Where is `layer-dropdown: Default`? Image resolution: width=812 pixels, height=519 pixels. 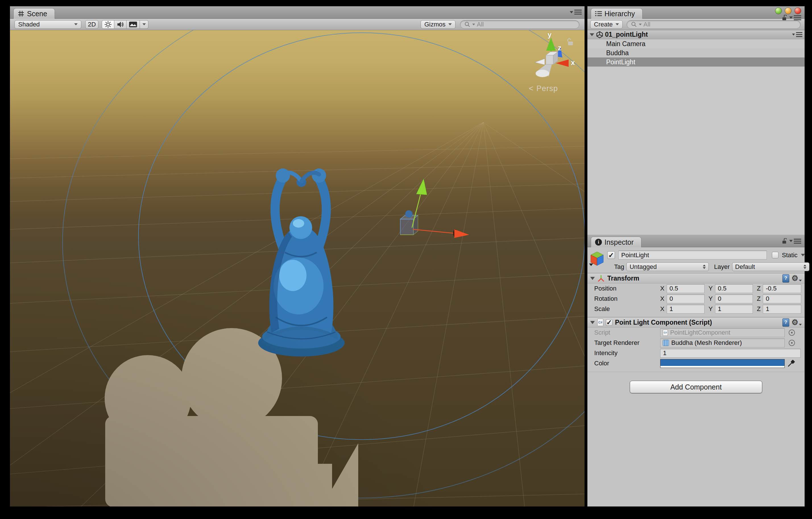
layer-dropdown: Default is located at coordinates (771, 267).